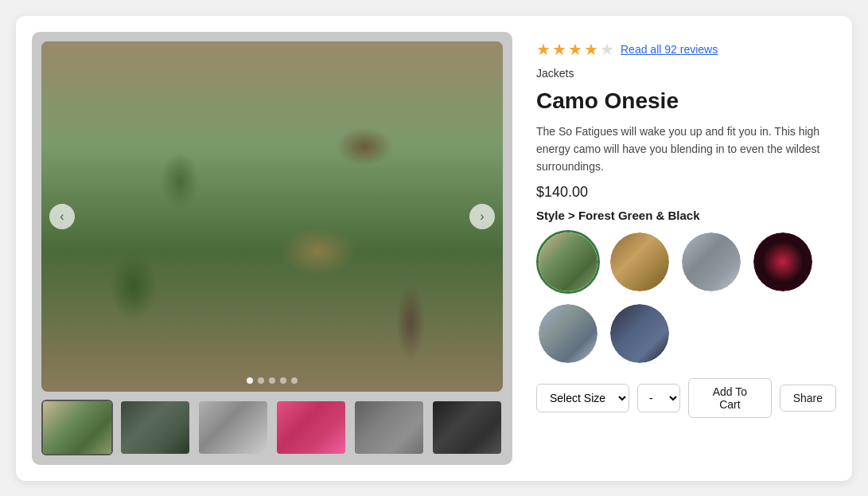 The height and width of the screenshot is (496, 868). I want to click on product-category: Jackets, so click(686, 73).